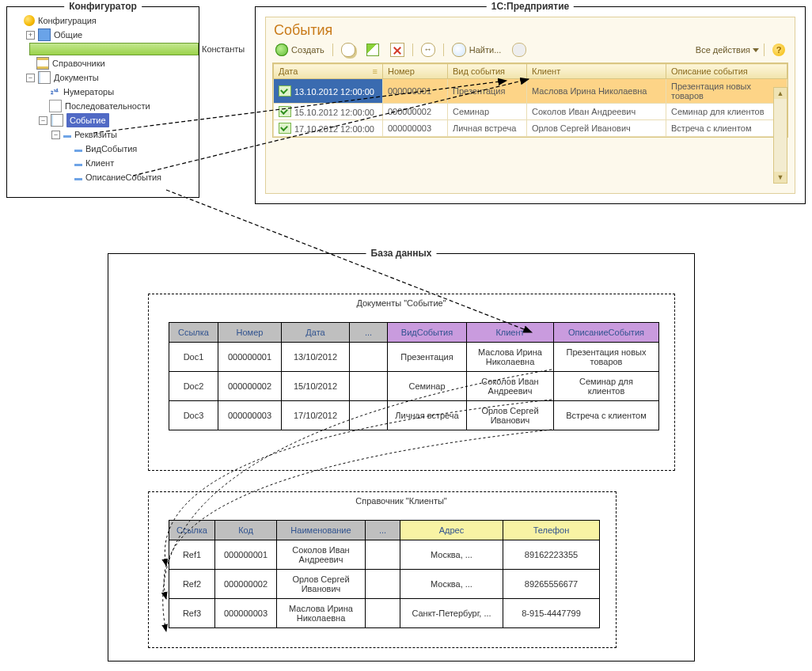 Image resolution: width=812 pixels, height=671 pixels. What do you see at coordinates (597, 71) in the screenshot?
I see `col-client: Клиент` at bounding box center [597, 71].